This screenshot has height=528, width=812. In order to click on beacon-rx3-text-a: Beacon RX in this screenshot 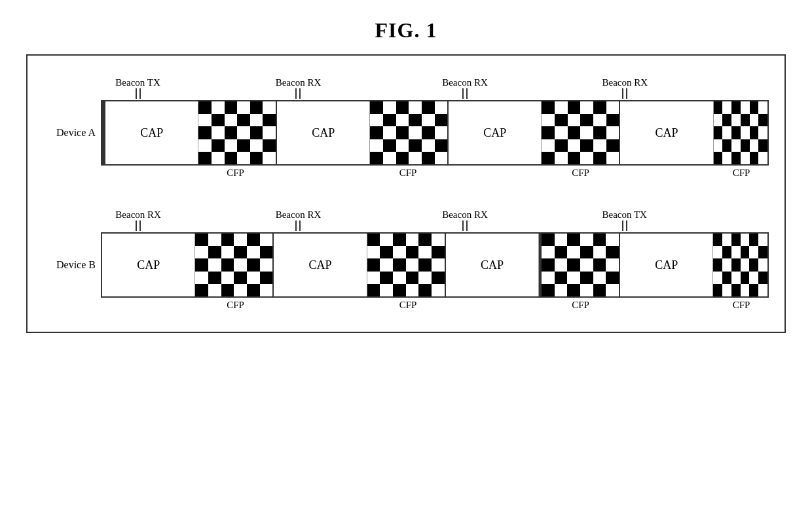, I will do `click(625, 82)`.